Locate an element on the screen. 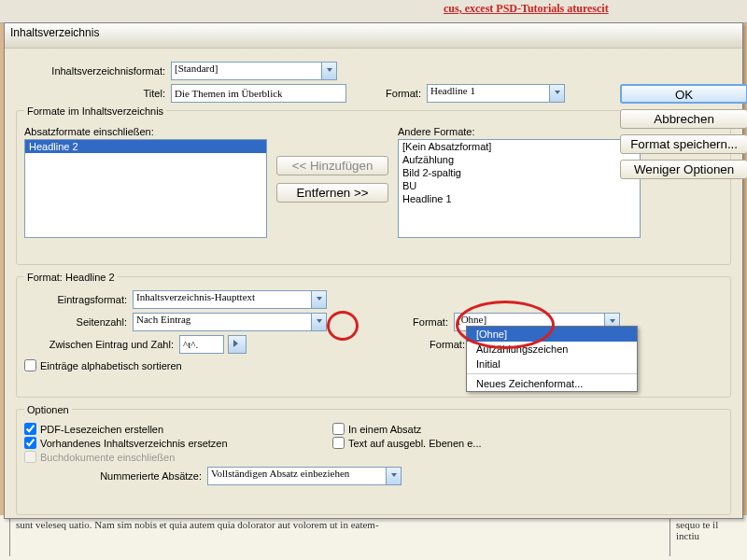 This screenshot has height=560, width=747. format3-dropdown: [Ohne] Aufzählungszeichen Initial Neues … is located at coordinates (552, 358).